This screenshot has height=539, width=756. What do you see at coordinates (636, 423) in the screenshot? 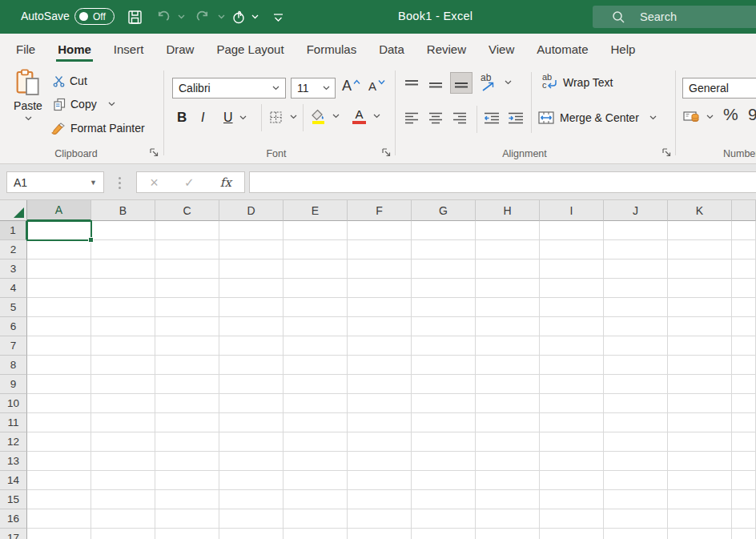
I see `cell-J11` at bounding box center [636, 423].